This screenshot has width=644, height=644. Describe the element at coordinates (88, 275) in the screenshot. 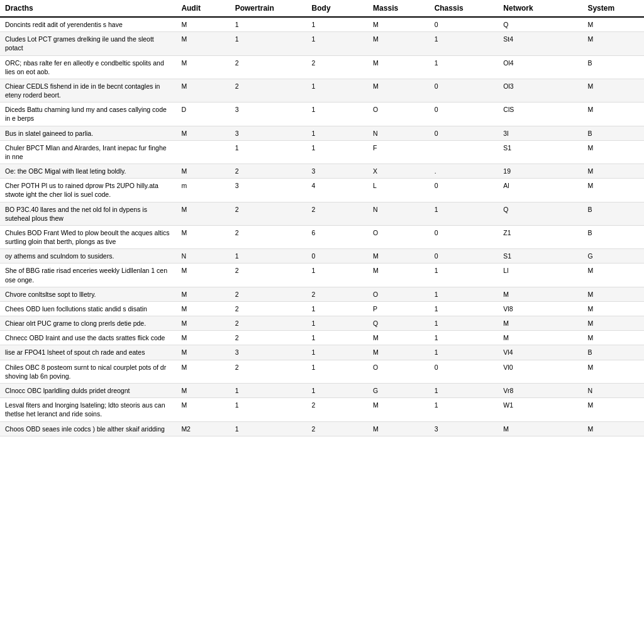

I see `cell-dracths: She of BBG ratie risad enceries weekly L…` at that location.